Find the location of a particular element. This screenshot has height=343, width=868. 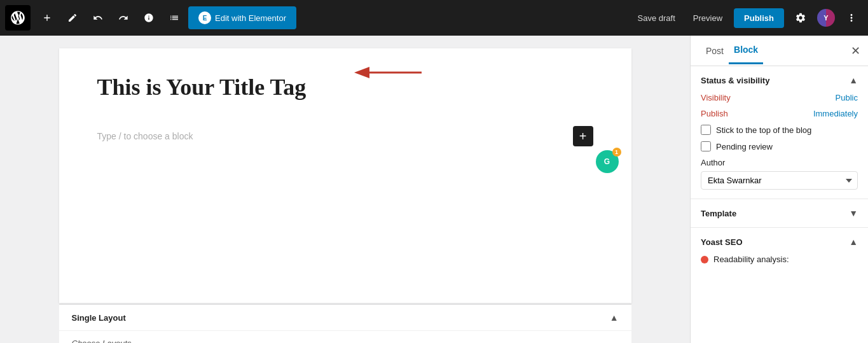

edit-with-elementor-button: E Edit with Elementor is located at coordinates (242, 18).